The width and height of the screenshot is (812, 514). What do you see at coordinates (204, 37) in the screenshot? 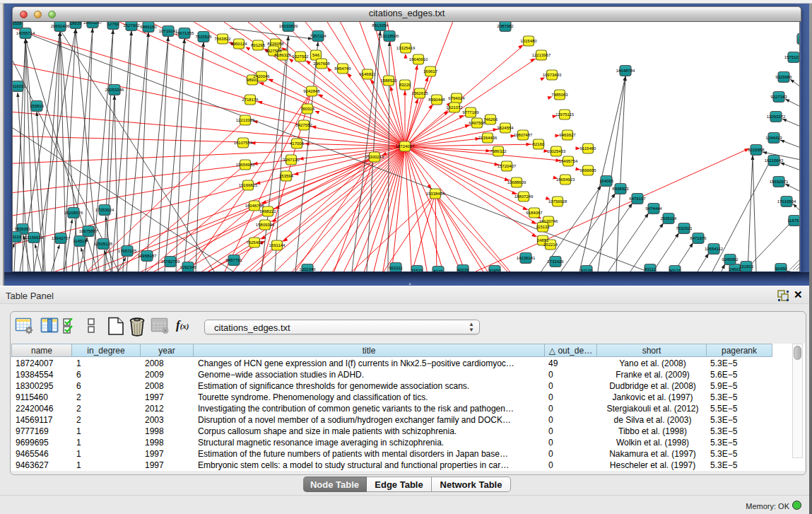
I see `svg-text: 7515526` at bounding box center [204, 37].